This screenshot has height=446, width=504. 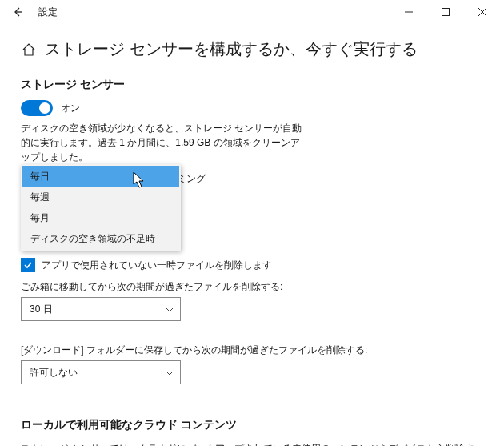 What do you see at coordinates (252, 85) in the screenshot?
I see `storage-sensor-section-title: ストレージ センサー` at bounding box center [252, 85].